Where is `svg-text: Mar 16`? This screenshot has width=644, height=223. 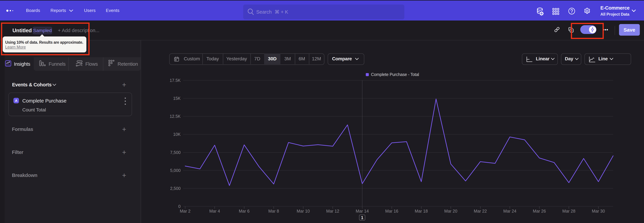
svg-text: Mar 16 is located at coordinates (392, 211).